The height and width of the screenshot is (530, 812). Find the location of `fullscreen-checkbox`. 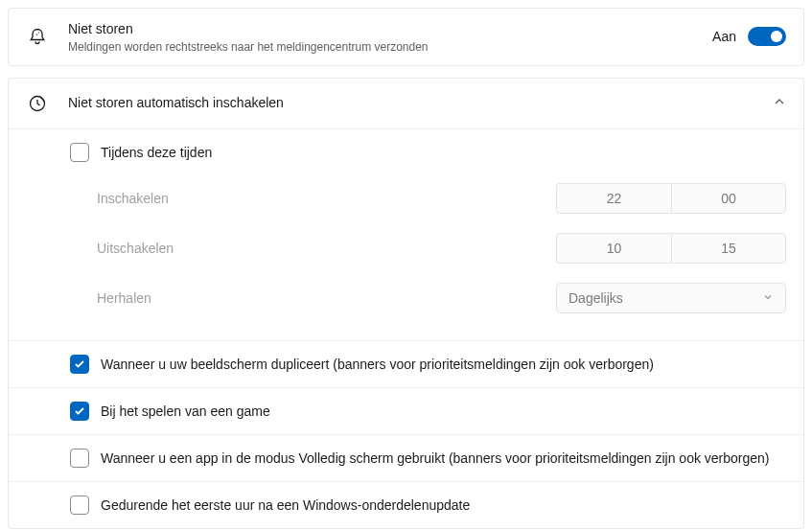

fullscreen-checkbox is located at coordinates (80, 458).